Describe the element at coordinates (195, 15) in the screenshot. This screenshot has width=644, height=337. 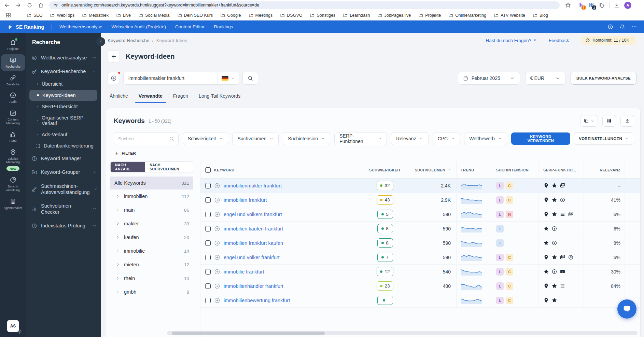
I see `bookmark-item: Dein SEO Kurs` at that location.